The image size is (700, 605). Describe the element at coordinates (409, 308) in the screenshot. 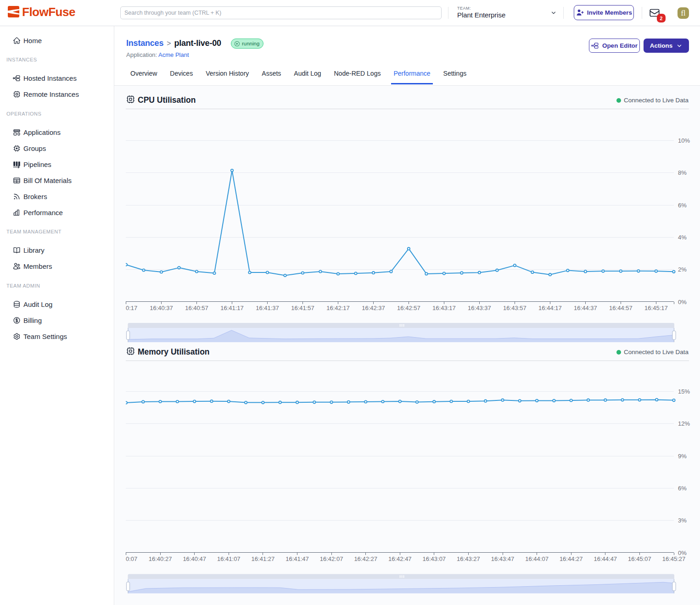

I see `svg-text: 16:42:57` at that location.